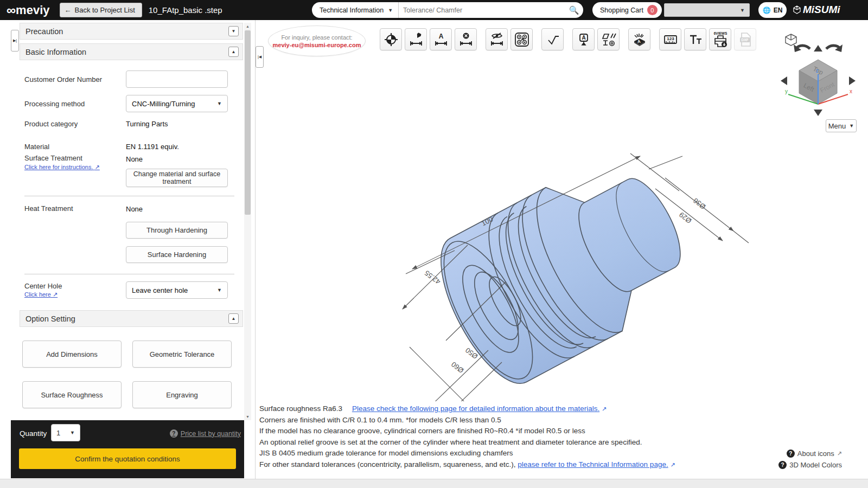 Image resolution: width=868 pixels, height=488 pixels. I want to click on scrollbar-thumb, so click(247, 123).